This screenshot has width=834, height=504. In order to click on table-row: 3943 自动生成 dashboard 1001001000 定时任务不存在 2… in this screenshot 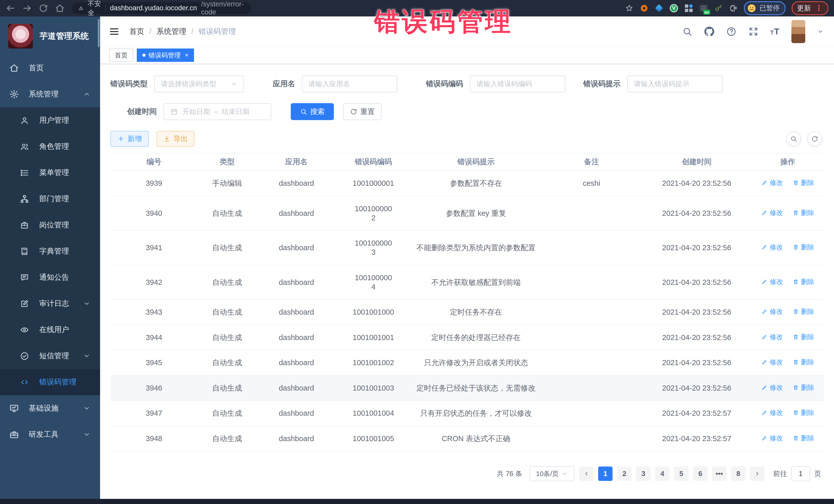, I will do `click(467, 313)`.